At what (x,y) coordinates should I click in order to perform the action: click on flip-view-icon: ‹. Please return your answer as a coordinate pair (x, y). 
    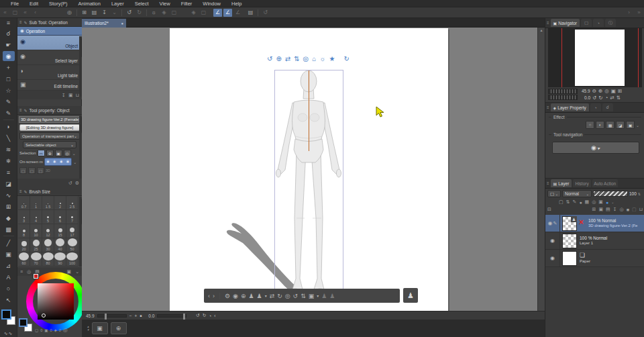
    Looking at the image, I should click on (215, 316).